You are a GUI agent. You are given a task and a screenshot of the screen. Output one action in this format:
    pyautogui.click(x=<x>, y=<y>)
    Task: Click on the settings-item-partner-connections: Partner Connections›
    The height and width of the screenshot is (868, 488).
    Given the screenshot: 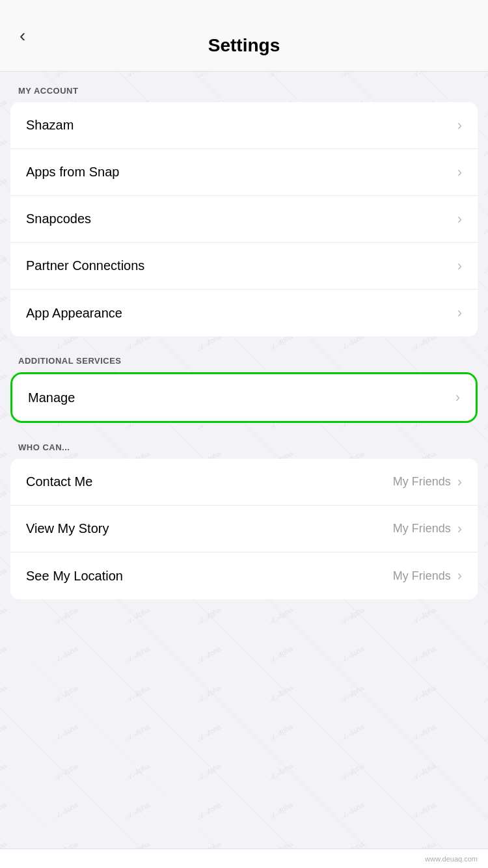 What is the action you would take?
    pyautogui.click(x=244, y=266)
    